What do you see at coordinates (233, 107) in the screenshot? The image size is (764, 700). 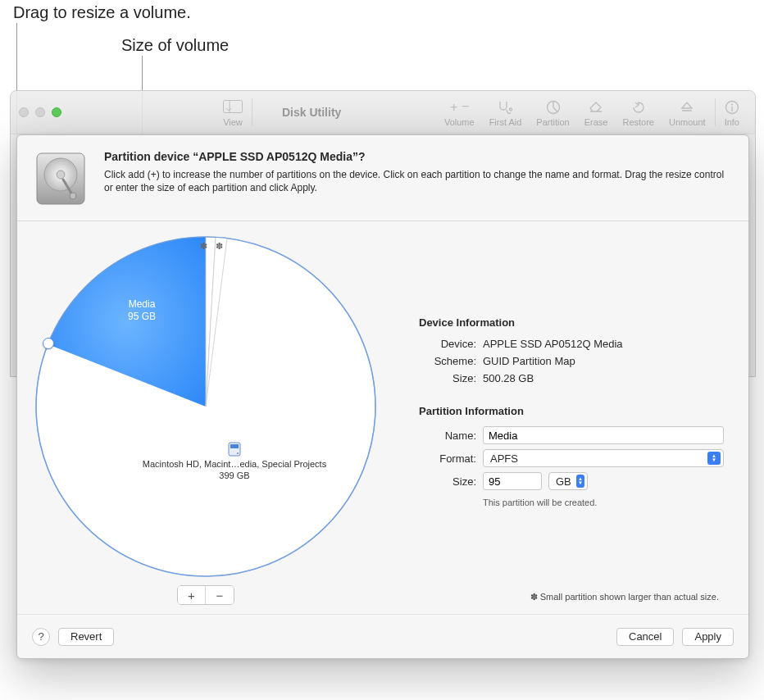 I see `sidebar-icon` at bounding box center [233, 107].